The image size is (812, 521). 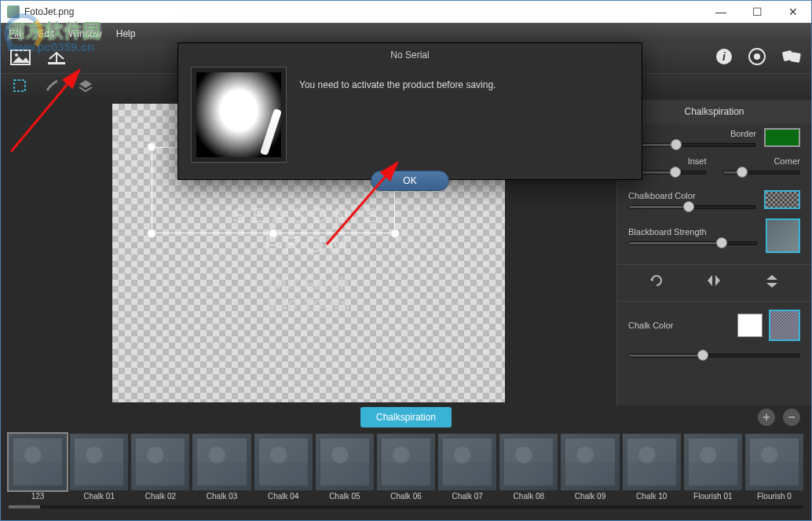 I want to click on transform-row, so click(x=715, y=283).